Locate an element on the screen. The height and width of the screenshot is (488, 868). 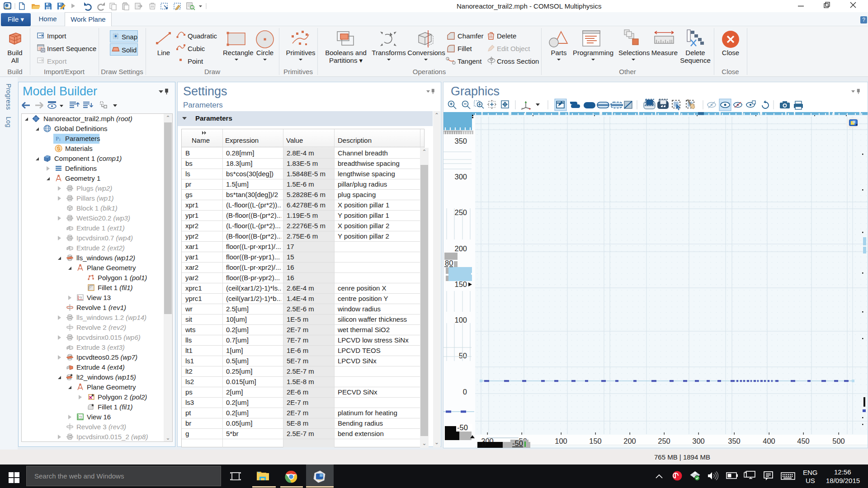
svg-text: 450 is located at coordinates (803, 441).